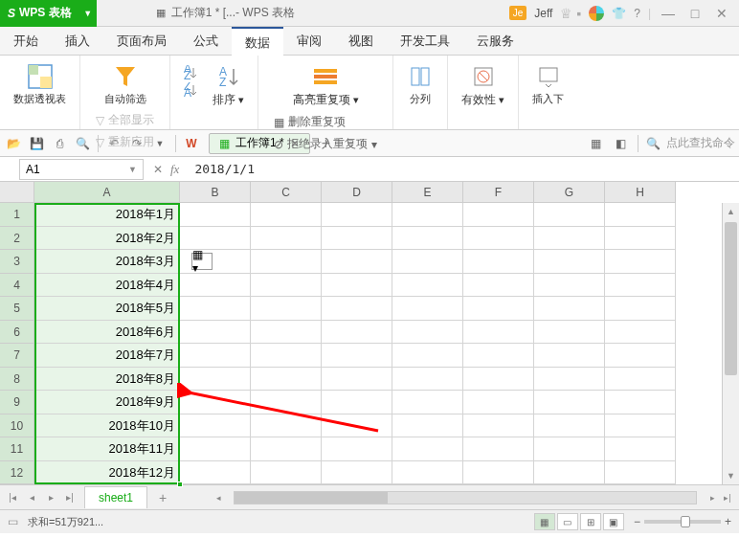 This screenshot has height=560, width=739. What do you see at coordinates (570, 214) in the screenshot?
I see `cell-G1` at bounding box center [570, 214].